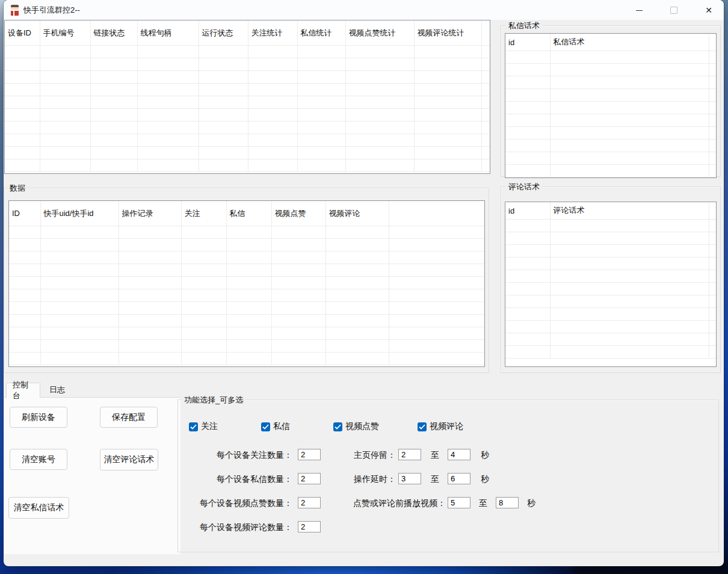  What do you see at coordinates (114, 33) in the screenshot?
I see `col-link-status: 链接状态` at bounding box center [114, 33].